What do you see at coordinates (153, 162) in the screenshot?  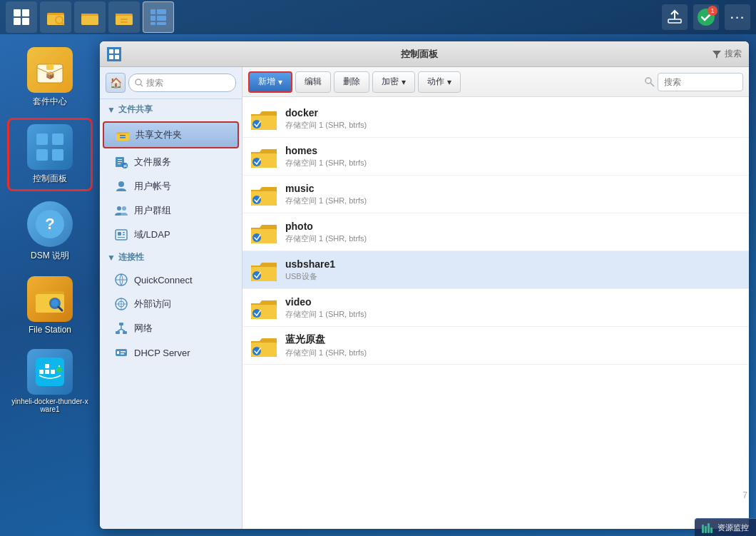 I see `file-service-label: 文件服务` at bounding box center [153, 162].